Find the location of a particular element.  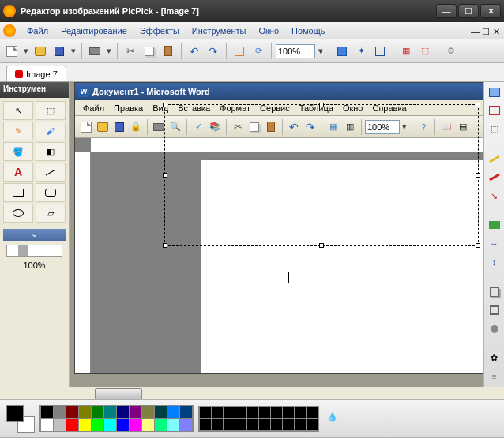

word-read-button: 📖 is located at coordinates (446, 127).